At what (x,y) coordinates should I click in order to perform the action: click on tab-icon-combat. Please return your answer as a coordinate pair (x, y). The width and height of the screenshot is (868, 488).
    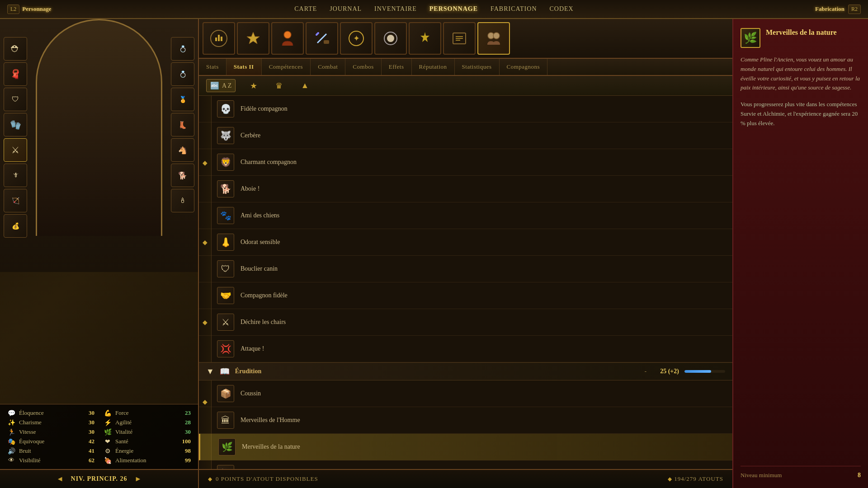
    Looking at the image, I should click on (322, 38).